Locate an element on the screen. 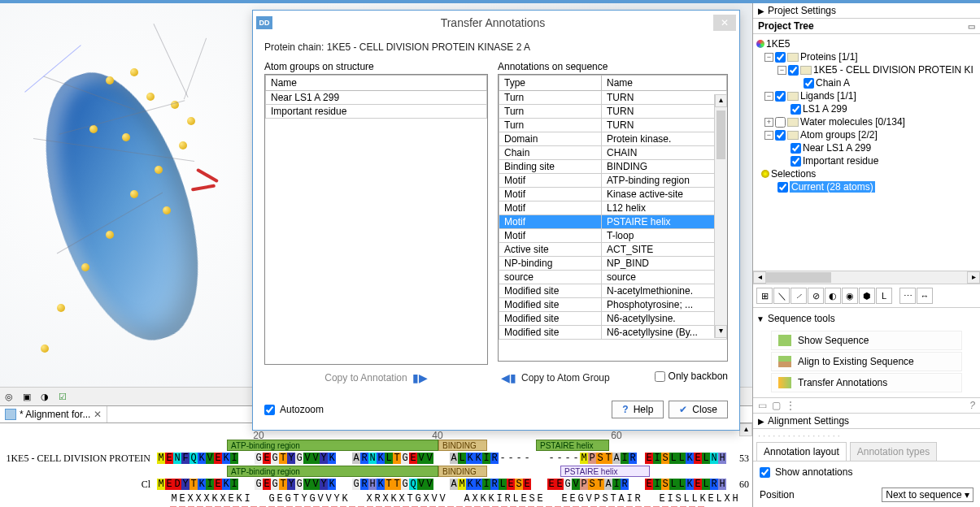 This screenshot has width=980, height=507. tree-hscroll: ◂▸ is located at coordinates (867, 277).